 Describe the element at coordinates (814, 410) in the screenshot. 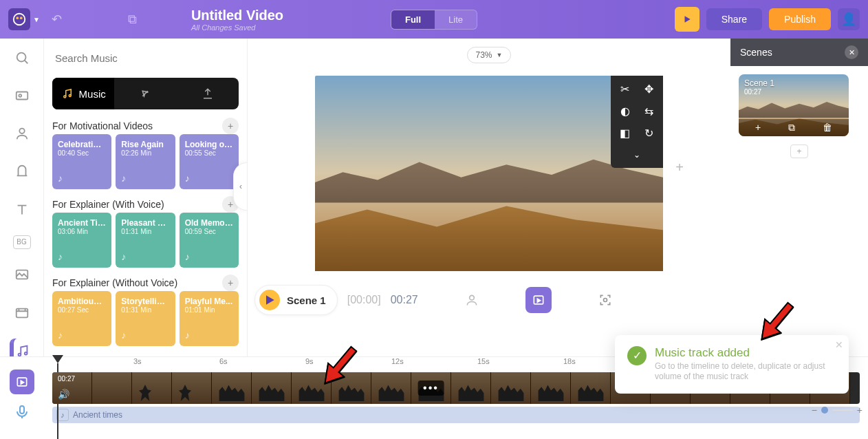

I see `zoom-out-icon: −` at that location.